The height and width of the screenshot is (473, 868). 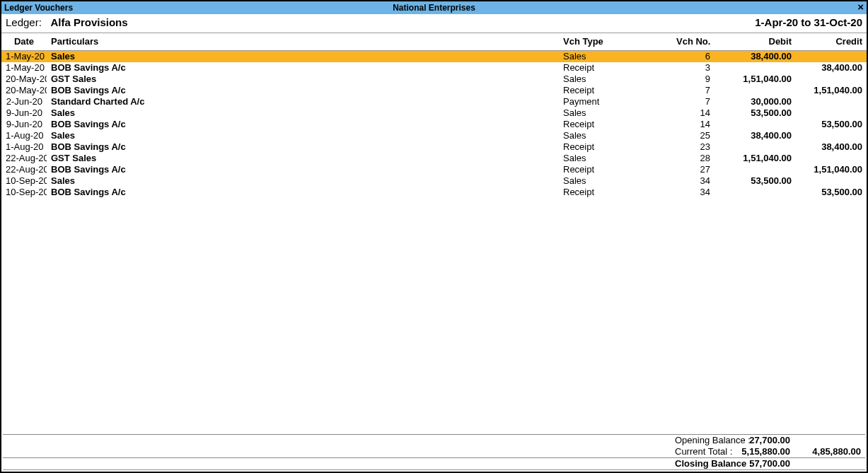 I want to click on table-row: 20-May-20BOB Savings A/cReceipt71,51,040…, so click(x=434, y=90).